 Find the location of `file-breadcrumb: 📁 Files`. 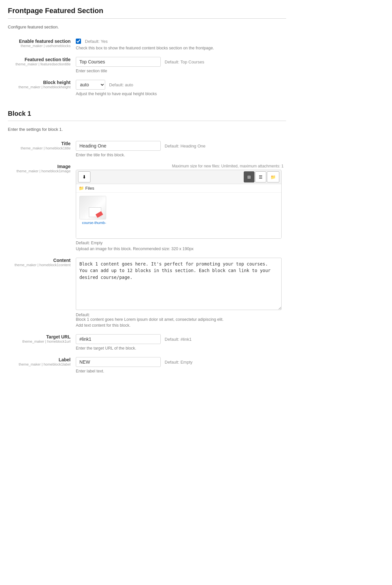

file-breadcrumb: 📁 Files is located at coordinates (179, 188).